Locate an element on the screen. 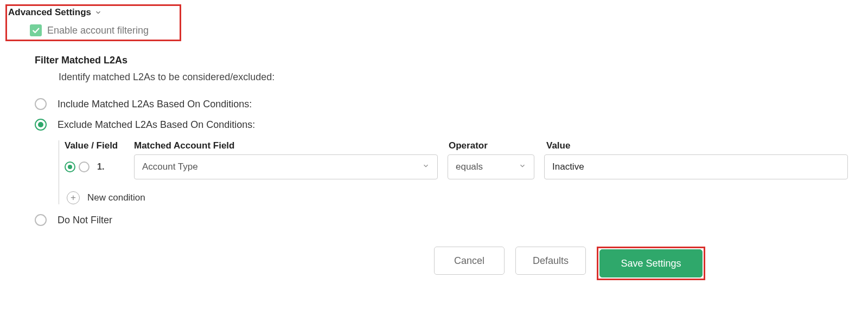 The height and width of the screenshot is (323, 868). defaults-label: Defaults is located at coordinates (551, 261).